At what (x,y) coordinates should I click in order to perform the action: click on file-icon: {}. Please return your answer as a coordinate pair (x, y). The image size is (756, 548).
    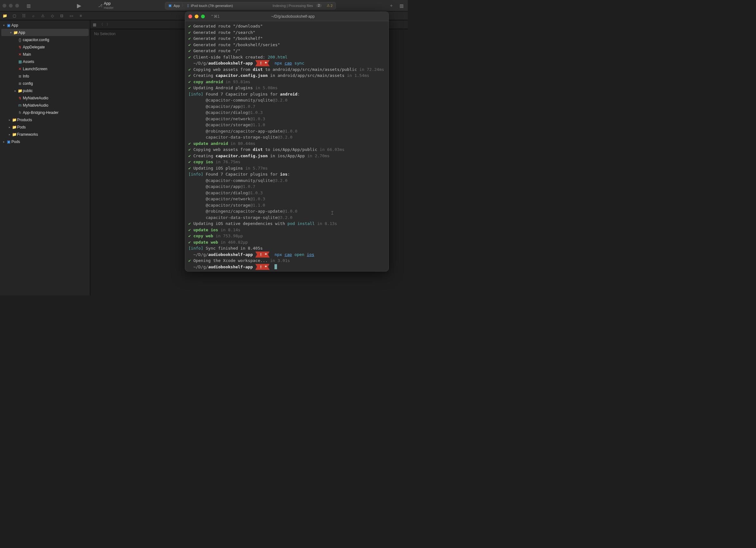
    Looking at the image, I should click on (20, 40).